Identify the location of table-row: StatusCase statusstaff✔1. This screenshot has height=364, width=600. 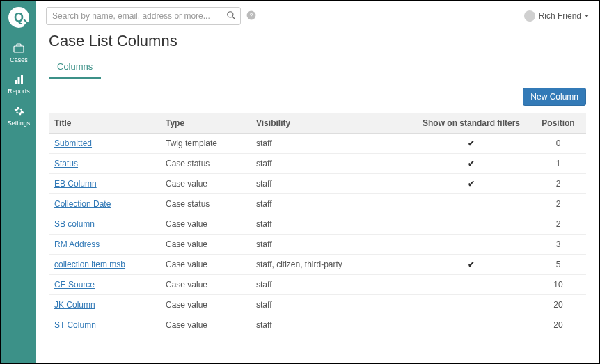
(317, 164).